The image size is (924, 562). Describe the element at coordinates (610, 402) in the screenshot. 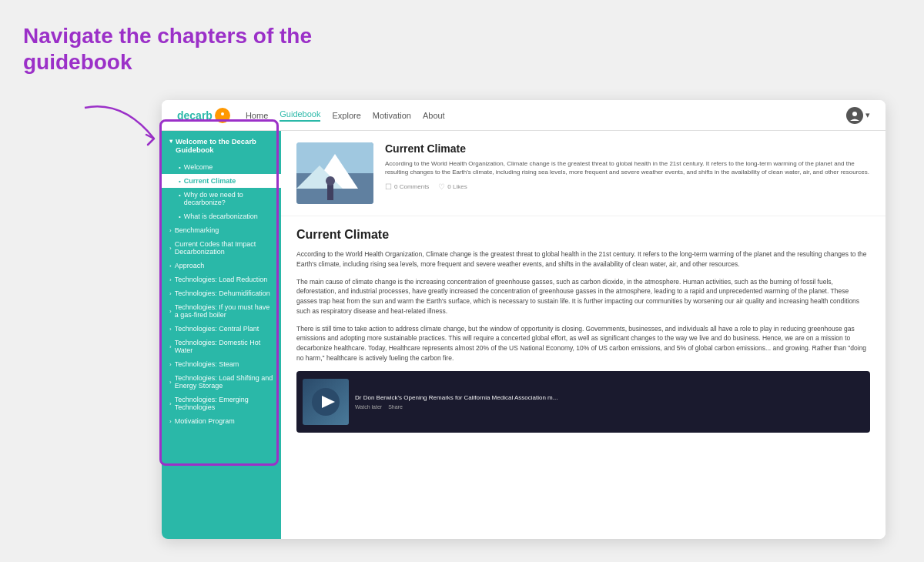

I see `video-info: Dr Don Berwick's Opening Remarks for Cal…` at that location.